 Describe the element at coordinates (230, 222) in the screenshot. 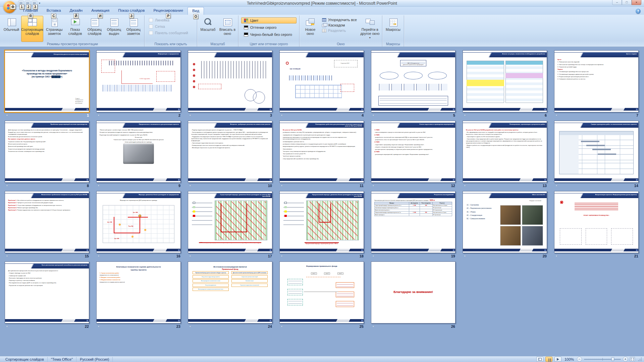

I see `slide-17-thumbnail: Существующий маршрут движения блока цили…` at that location.